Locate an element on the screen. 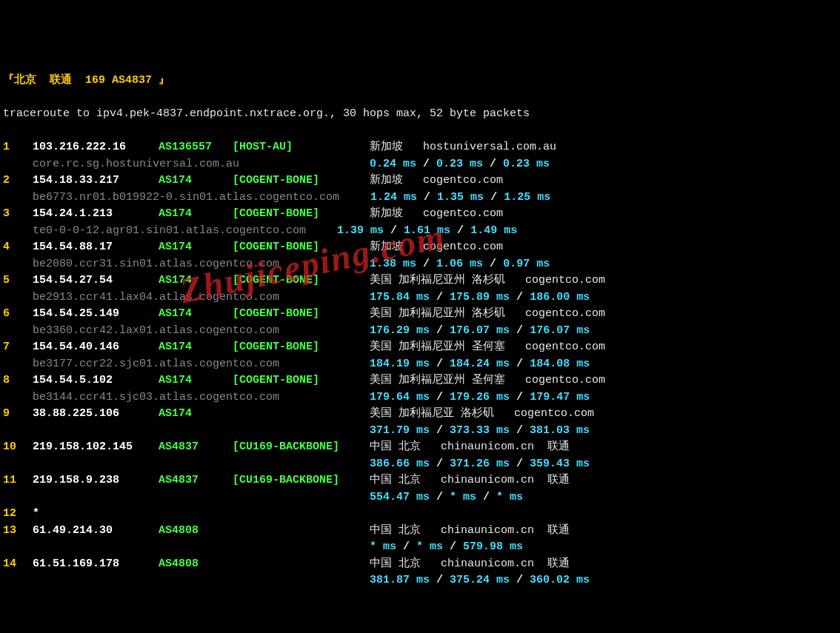  hop-ip: * is located at coordinates (96, 514).